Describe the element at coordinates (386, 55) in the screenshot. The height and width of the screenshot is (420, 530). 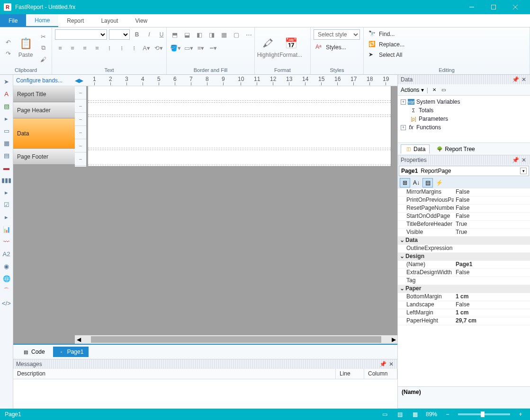
I see `select-all-button: ➤Select All` at that location.